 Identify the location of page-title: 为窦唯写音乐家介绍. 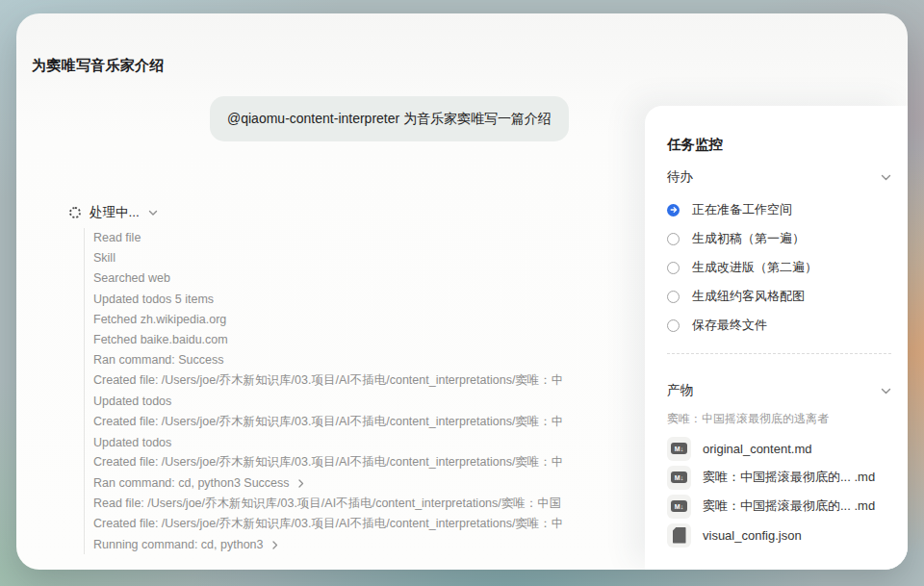
(98, 65).